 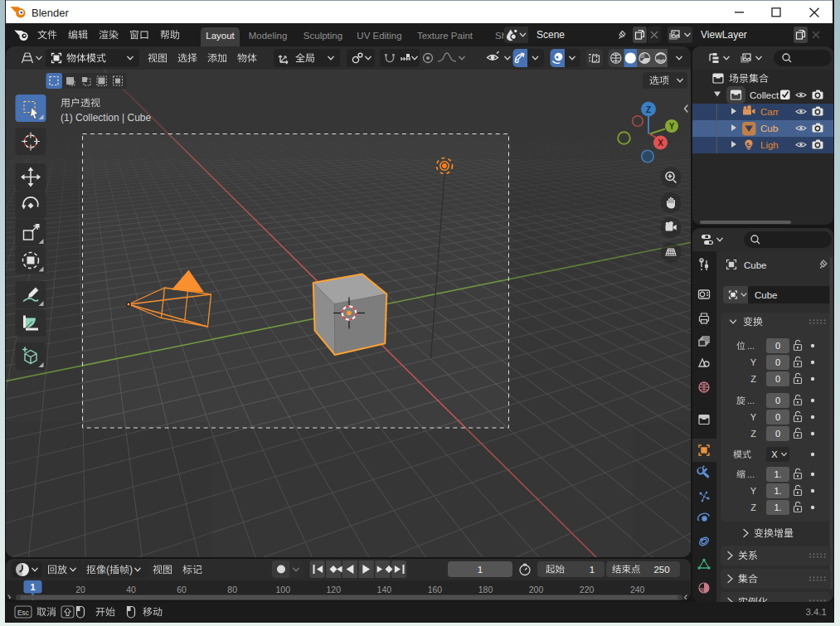 What do you see at coordinates (486, 590) in the screenshot?
I see `svg-text: 180` at bounding box center [486, 590].